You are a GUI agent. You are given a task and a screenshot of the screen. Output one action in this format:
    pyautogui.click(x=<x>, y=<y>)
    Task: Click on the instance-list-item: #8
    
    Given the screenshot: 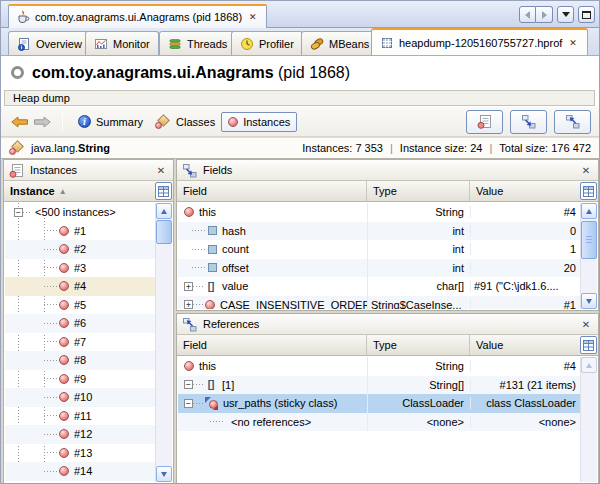 What is the action you would take?
    pyautogui.click(x=80, y=360)
    